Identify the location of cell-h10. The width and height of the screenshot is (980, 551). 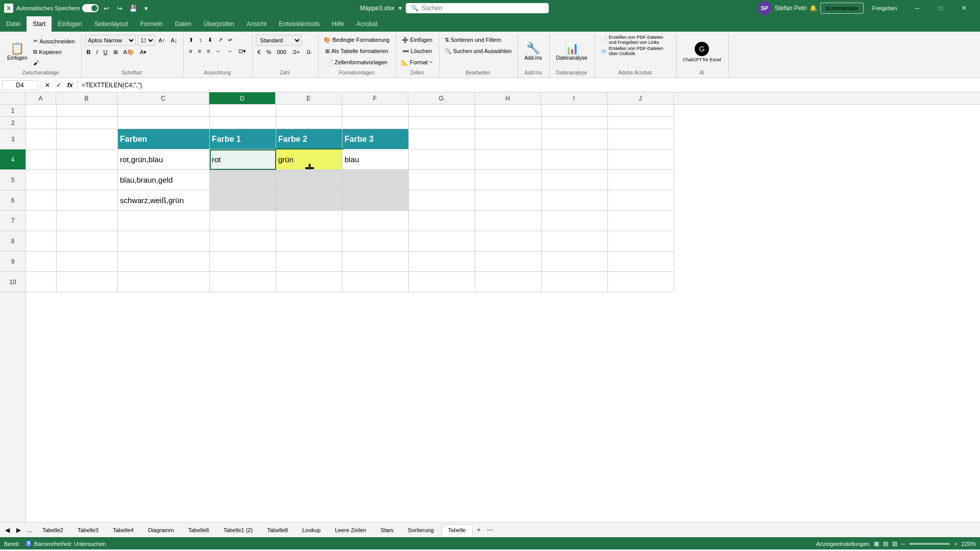
(508, 282).